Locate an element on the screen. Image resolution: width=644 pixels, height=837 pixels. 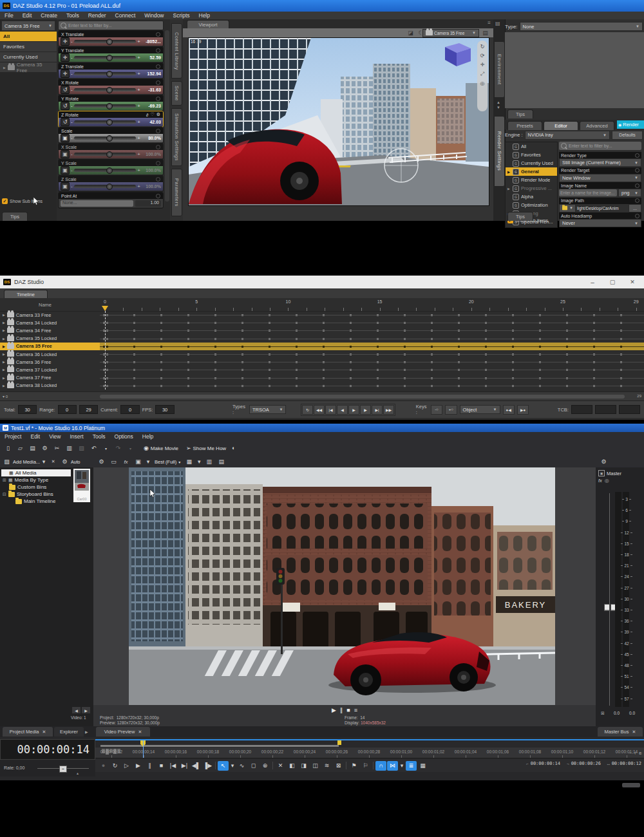
prev-frame-icon: ◀ is located at coordinates (343, 409).